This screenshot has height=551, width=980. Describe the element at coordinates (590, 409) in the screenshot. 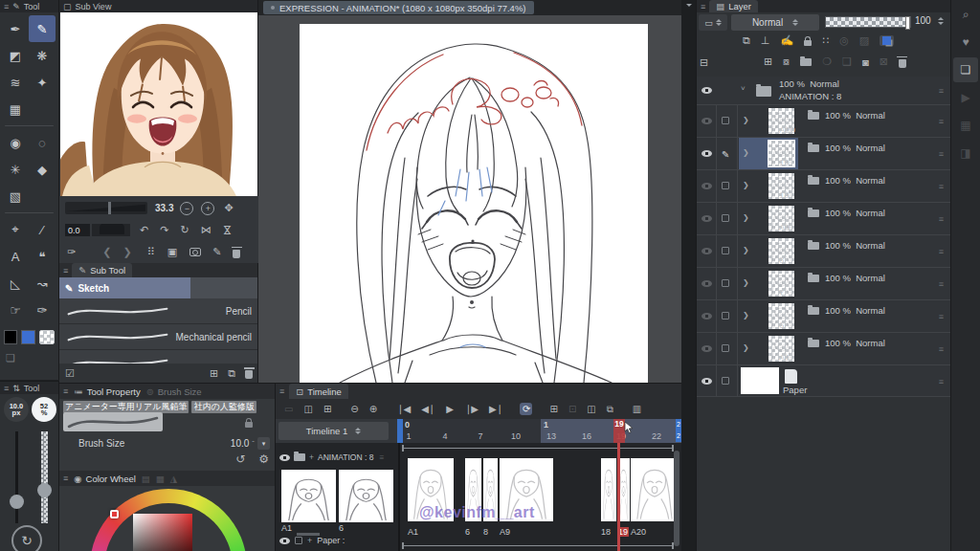

I see `onion-skin-icon: ◫` at that location.